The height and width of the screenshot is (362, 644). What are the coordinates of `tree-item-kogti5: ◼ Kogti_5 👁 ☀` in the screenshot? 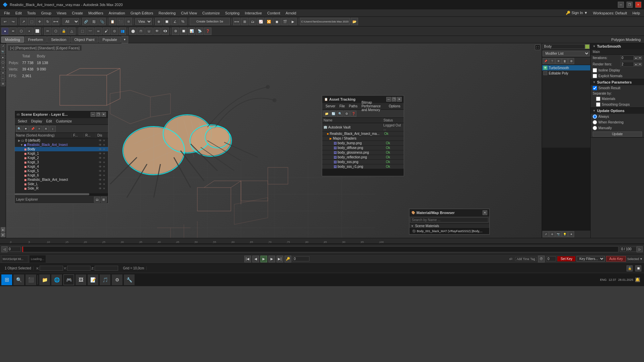 It's located at (61, 171).